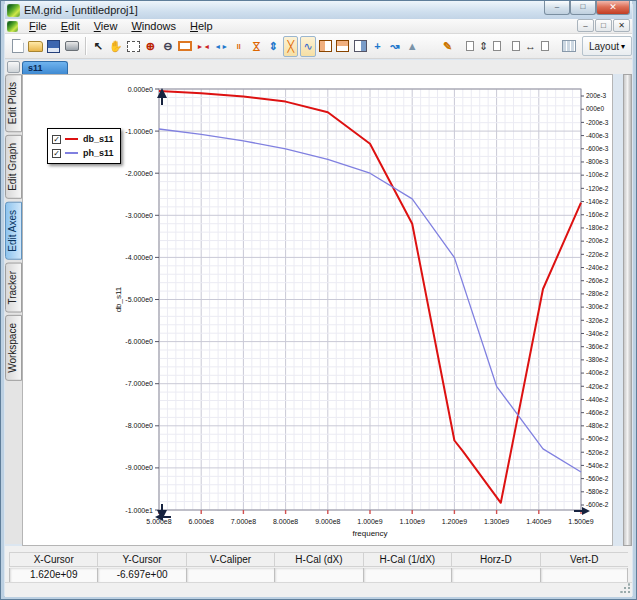 This screenshot has height=600, width=637. What do you see at coordinates (569, 46) in the screenshot?
I see `layout-grid-button` at bounding box center [569, 46].